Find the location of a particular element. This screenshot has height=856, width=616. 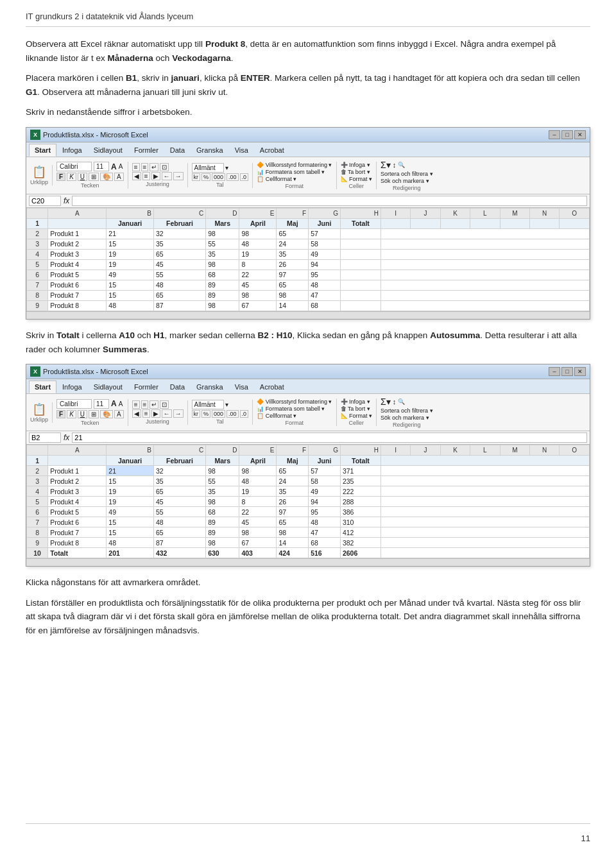

cell-E2-2: 98 is located at coordinates (258, 471).